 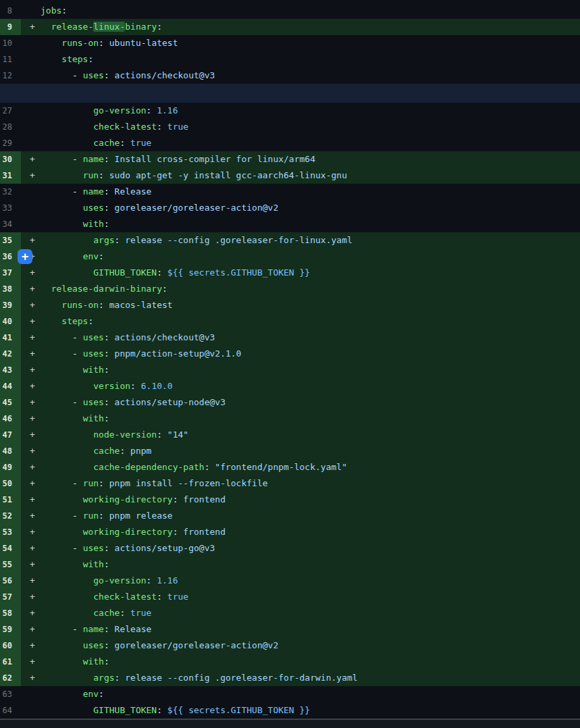 What do you see at coordinates (11, 27) in the screenshot?
I see `line-number: 9` at bounding box center [11, 27].